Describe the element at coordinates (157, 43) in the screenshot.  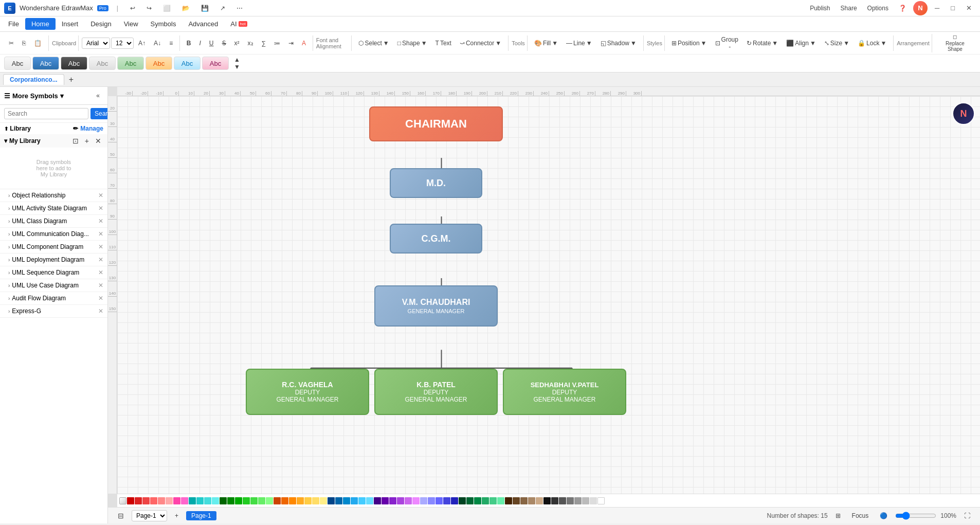
I see `font-decrease-btn: A↓` at that location.